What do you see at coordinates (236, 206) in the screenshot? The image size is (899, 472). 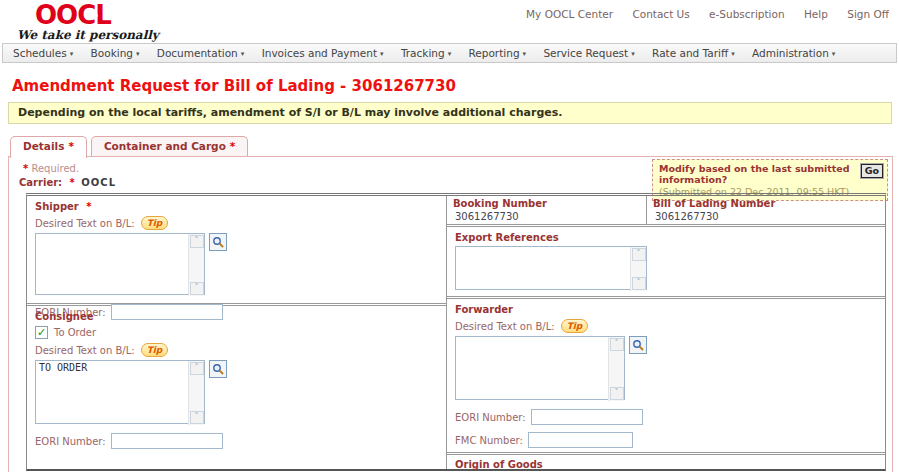 I see `shipper-section-title: Shipper *` at bounding box center [236, 206].